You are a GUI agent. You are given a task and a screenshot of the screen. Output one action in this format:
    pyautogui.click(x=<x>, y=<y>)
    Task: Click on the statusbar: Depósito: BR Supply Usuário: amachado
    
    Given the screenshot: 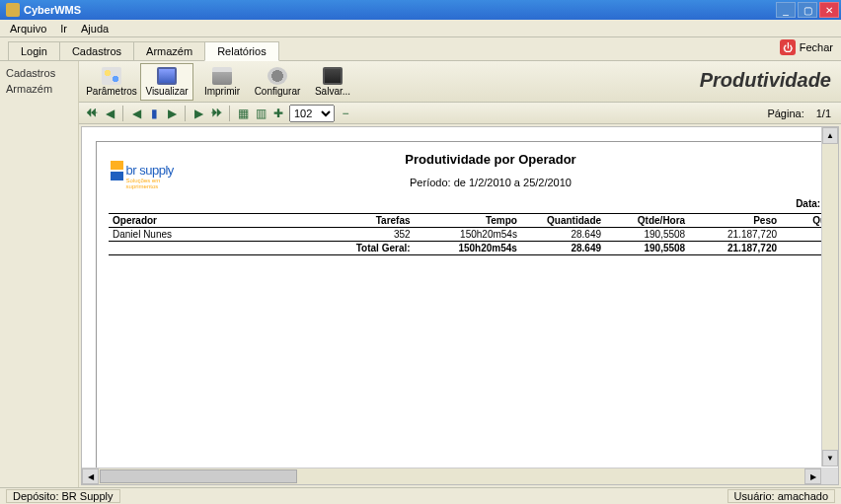 What is the action you would take?
    pyautogui.click(x=420, y=495)
    